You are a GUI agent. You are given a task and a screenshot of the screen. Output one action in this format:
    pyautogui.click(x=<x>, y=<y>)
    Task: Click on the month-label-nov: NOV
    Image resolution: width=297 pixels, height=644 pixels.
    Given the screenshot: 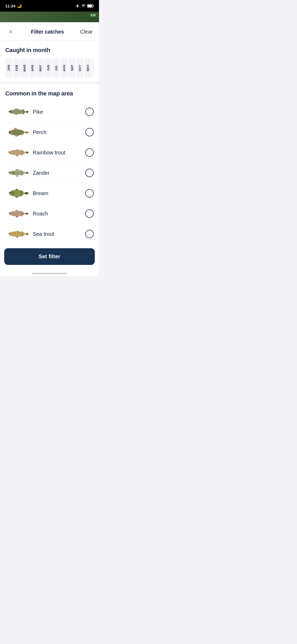 What is the action you would take?
    pyautogui.click(x=88, y=68)
    